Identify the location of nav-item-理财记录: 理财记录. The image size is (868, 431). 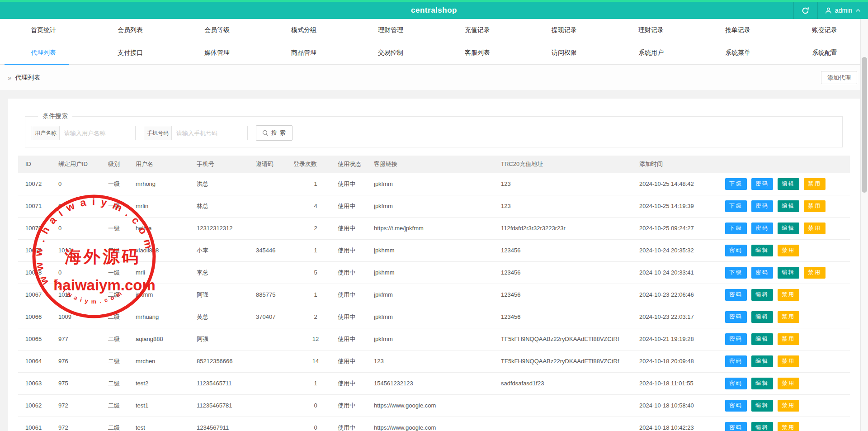
(651, 30).